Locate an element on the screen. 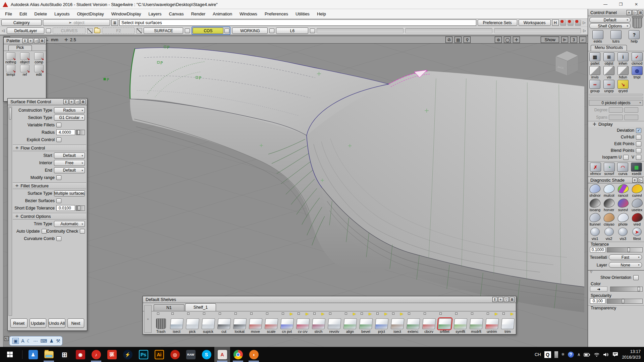 The image size is (644, 362). shelf-item-cn-pvt: cn pvt is located at coordinates (287, 323).